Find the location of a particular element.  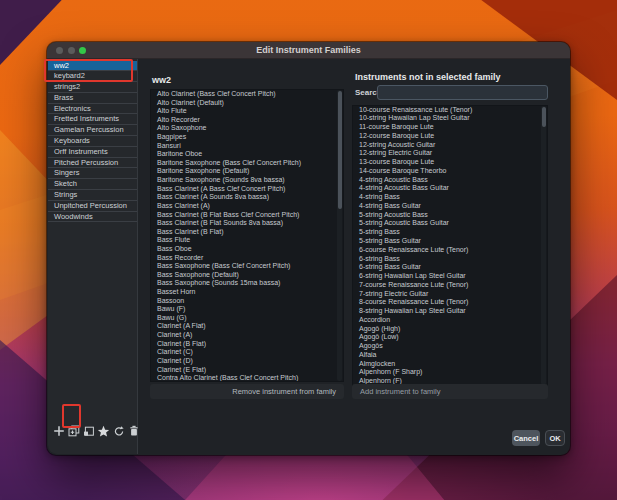

available-instrument-row: 11-course Baroque Lute is located at coordinates (450, 128).